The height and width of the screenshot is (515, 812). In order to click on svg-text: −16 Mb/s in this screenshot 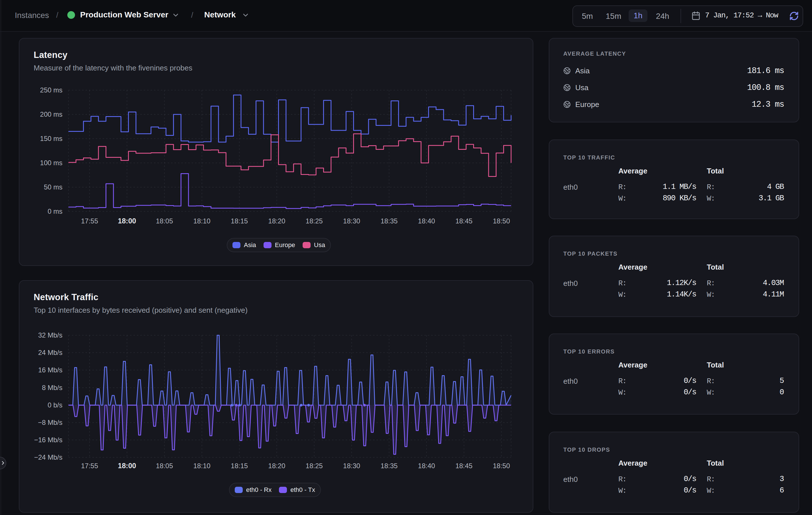, I will do `click(48, 440)`.